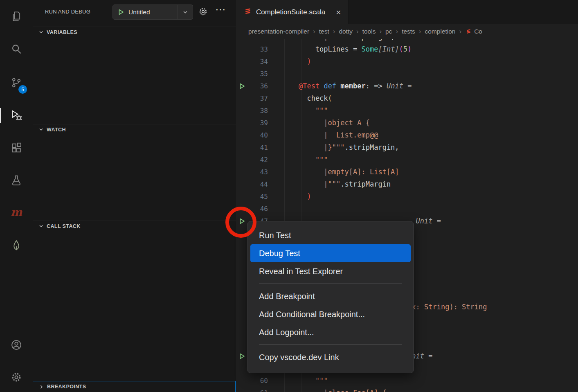  I want to click on code-line-60: 60 """, so click(407, 381).